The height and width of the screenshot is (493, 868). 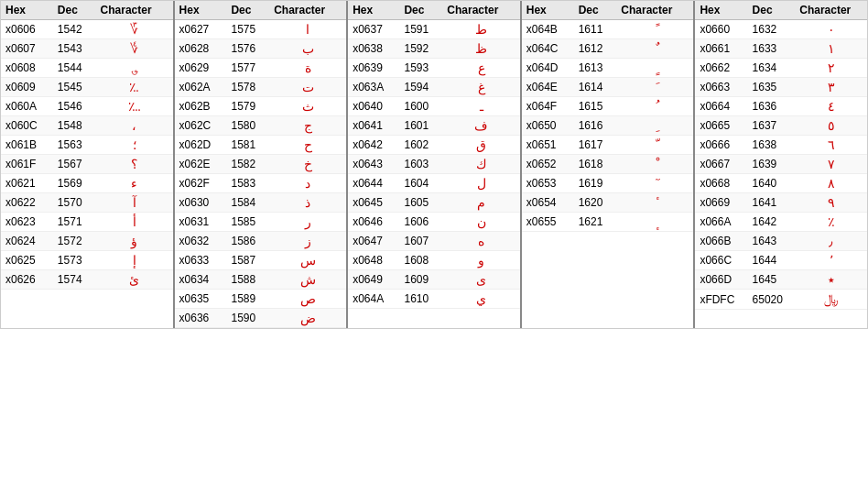 What do you see at coordinates (87, 165) in the screenshot?
I see `table-row: x061F1567؟` at bounding box center [87, 165].